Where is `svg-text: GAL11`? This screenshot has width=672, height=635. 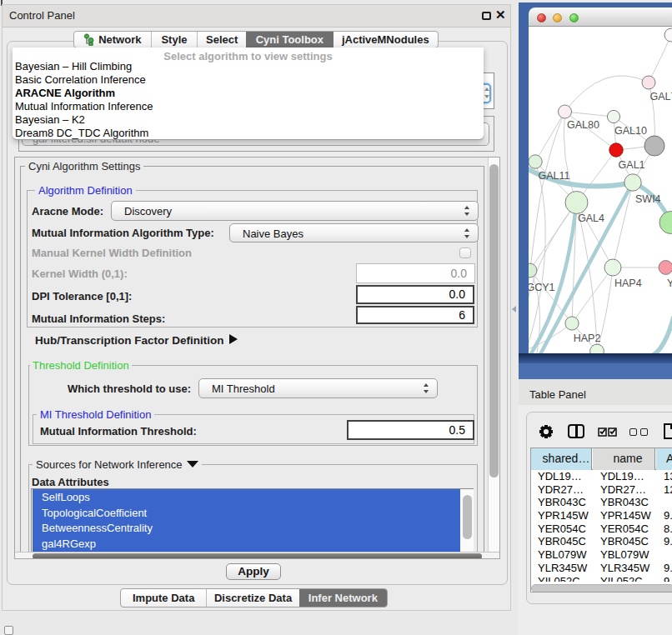
svg-text: GAL11 is located at coordinates (554, 176).